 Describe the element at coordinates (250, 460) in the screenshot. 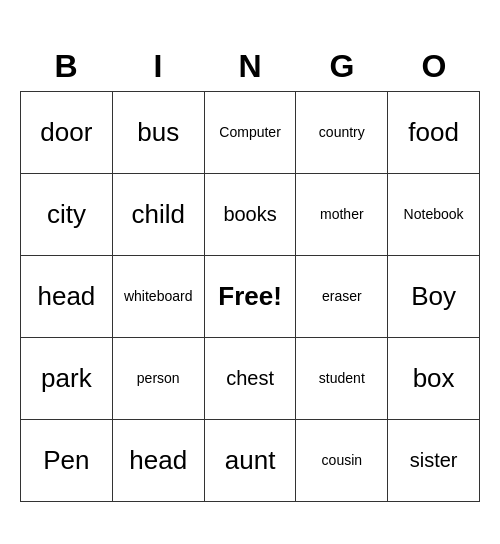

I see `cell-4-2: aunt` at that location.